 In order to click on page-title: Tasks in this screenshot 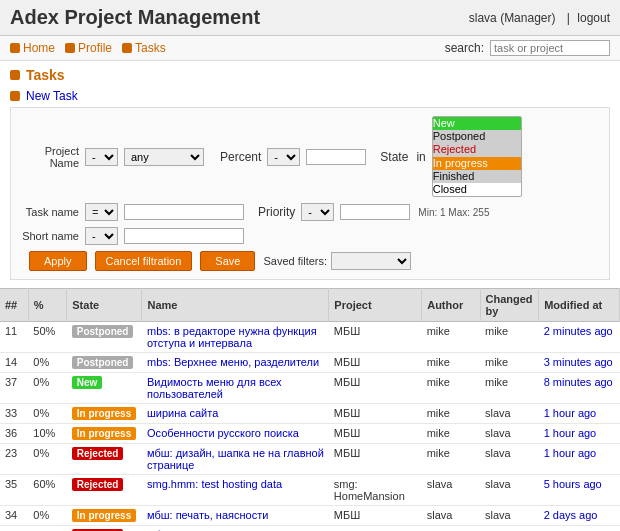, I will do `click(46, 75)`.